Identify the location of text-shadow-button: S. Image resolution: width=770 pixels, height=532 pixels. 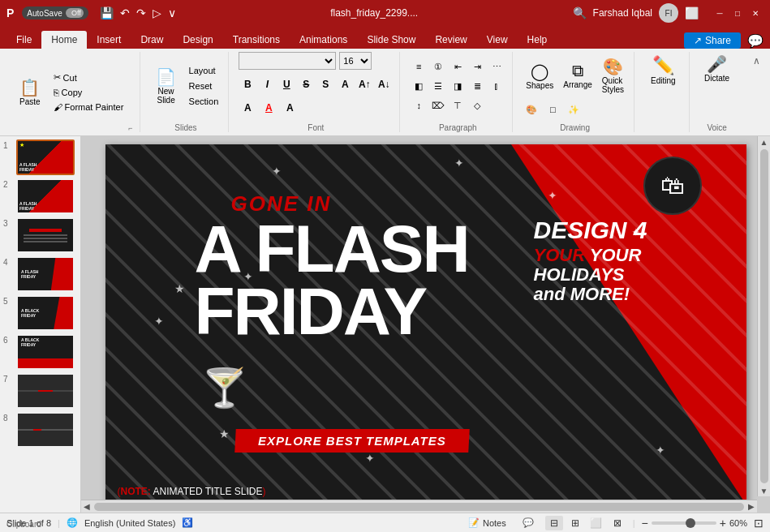
(325, 84).